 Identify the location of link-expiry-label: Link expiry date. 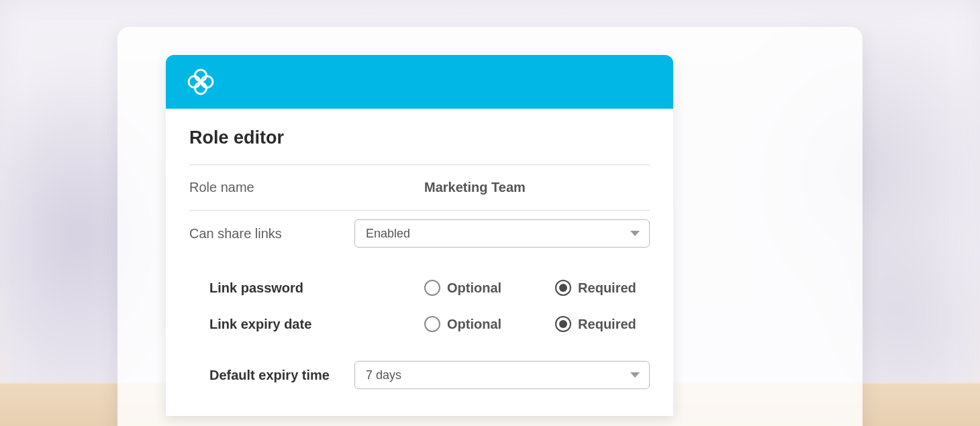
(307, 325).